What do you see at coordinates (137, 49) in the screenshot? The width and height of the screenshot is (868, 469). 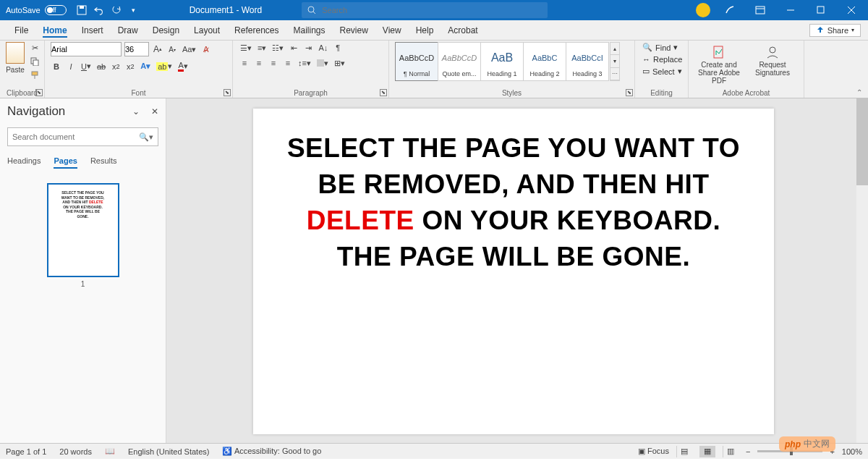 I see `font-size-combo` at bounding box center [137, 49].